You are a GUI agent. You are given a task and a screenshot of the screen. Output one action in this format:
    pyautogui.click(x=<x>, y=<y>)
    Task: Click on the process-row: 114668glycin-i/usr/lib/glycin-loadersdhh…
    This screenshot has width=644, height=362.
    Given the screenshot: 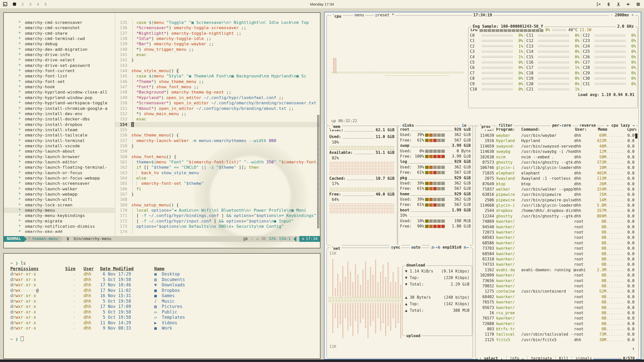 What is the action you would take?
    pyautogui.click(x=555, y=206)
    